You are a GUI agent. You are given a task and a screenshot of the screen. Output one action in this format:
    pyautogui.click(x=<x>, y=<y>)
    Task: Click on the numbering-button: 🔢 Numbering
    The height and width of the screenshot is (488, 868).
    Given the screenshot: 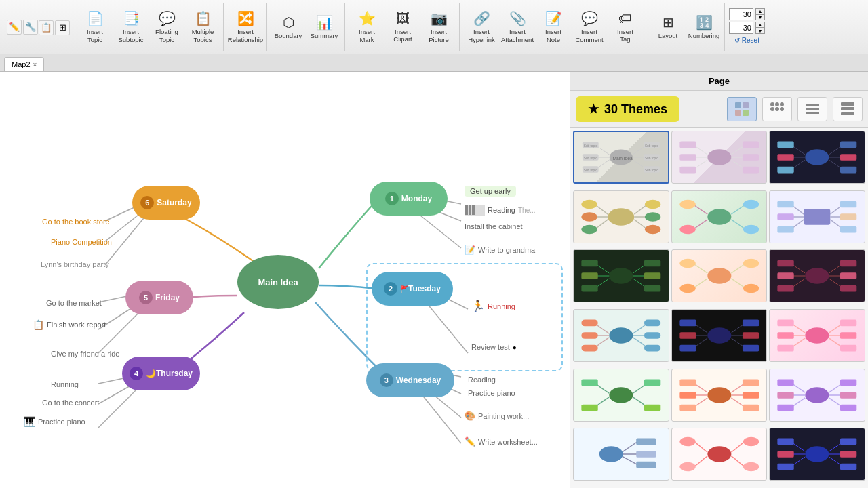 What is the action you would take?
    pyautogui.click(x=704, y=27)
    